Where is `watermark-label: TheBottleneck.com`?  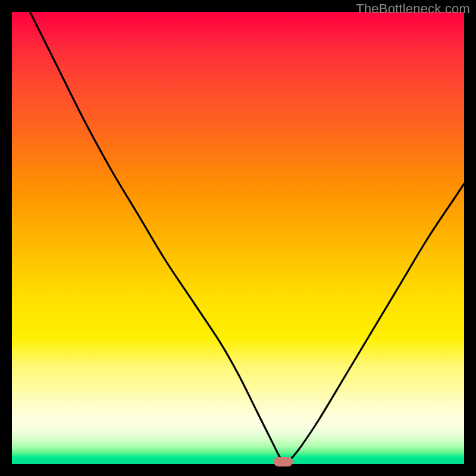
watermark-label: TheBottleneck.com is located at coordinates (413, 9).